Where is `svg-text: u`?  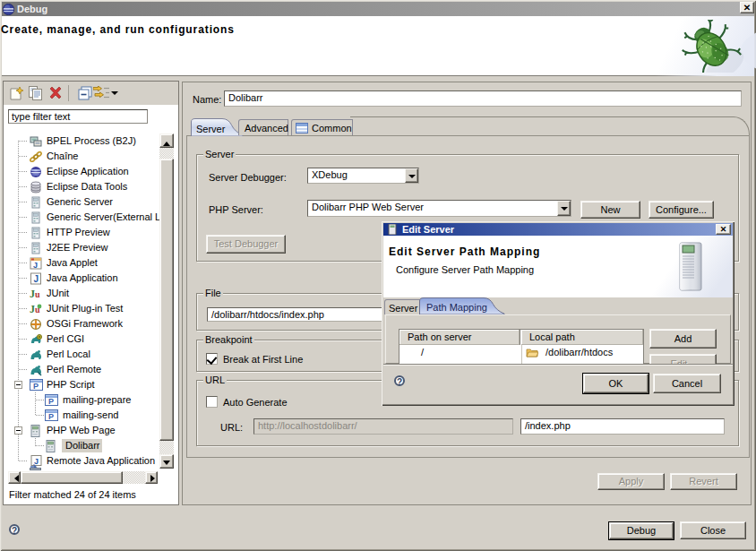
svg-text: u is located at coordinates (38, 294).